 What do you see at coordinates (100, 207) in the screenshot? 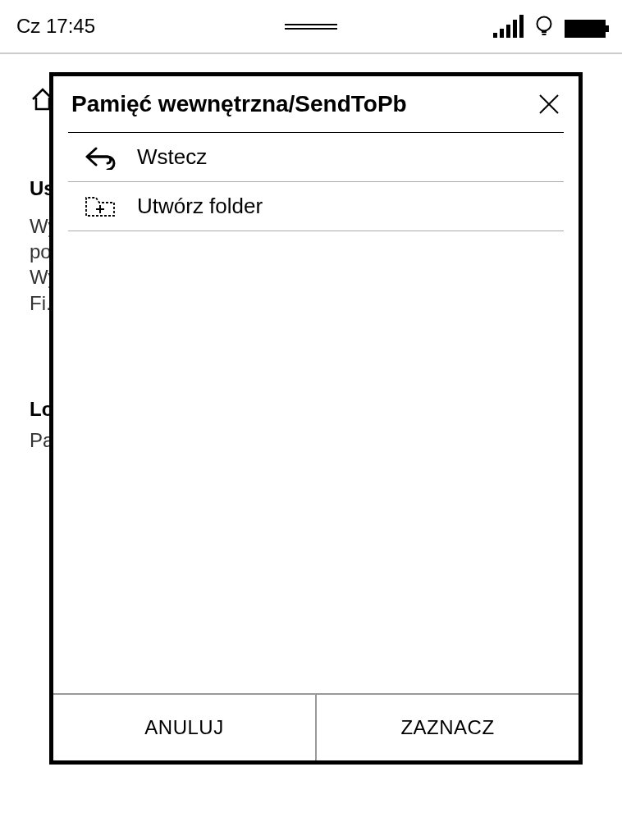
I see `new-folder-icon` at bounding box center [100, 207].